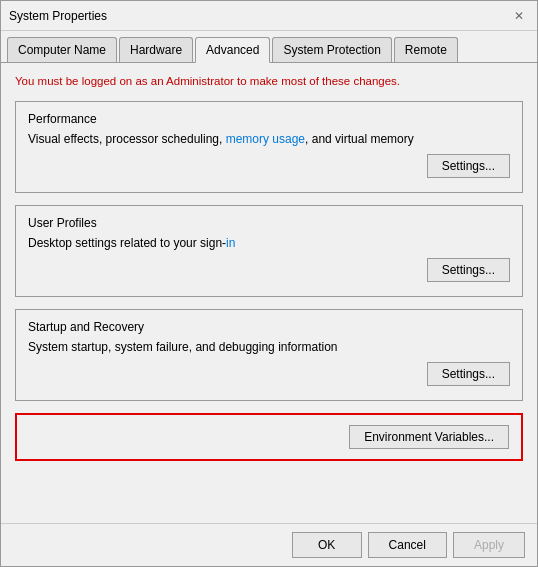 The width and height of the screenshot is (538, 567). What do you see at coordinates (127, 139) in the screenshot?
I see `performance-desc-text1: Visual effects, processor scheduling,` at bounding box center [127, 139].